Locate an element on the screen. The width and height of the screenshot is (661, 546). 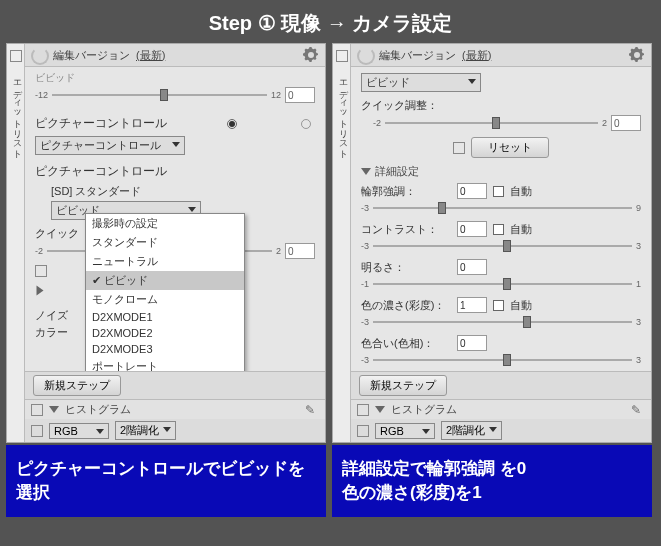
ruler-min: -12 is located at coordinates (42, 95).